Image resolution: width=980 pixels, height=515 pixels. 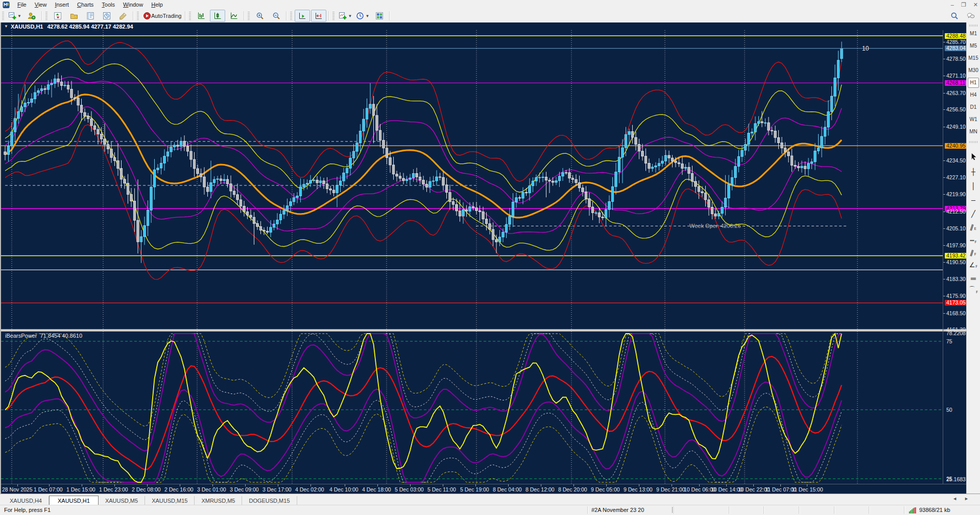 I want to click on chart-tab-dogeusd-m15: DOGEUSD,M15, so click(x=270, y=501).